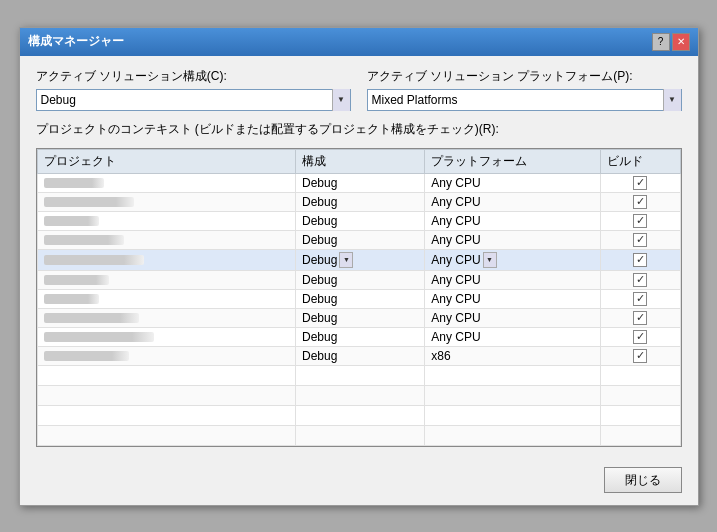 The image size is (717, 532). What do you see at coordinates (346, 260) in the screenshot?
I see `config-dropdown` at bounding box center [346, 260].